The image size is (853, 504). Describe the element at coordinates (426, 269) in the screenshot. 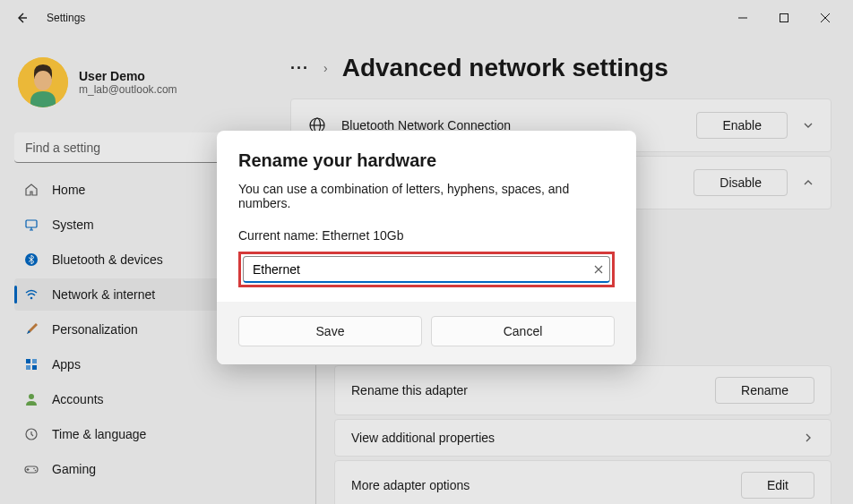

I see `dialog-input-highlight` at that location.